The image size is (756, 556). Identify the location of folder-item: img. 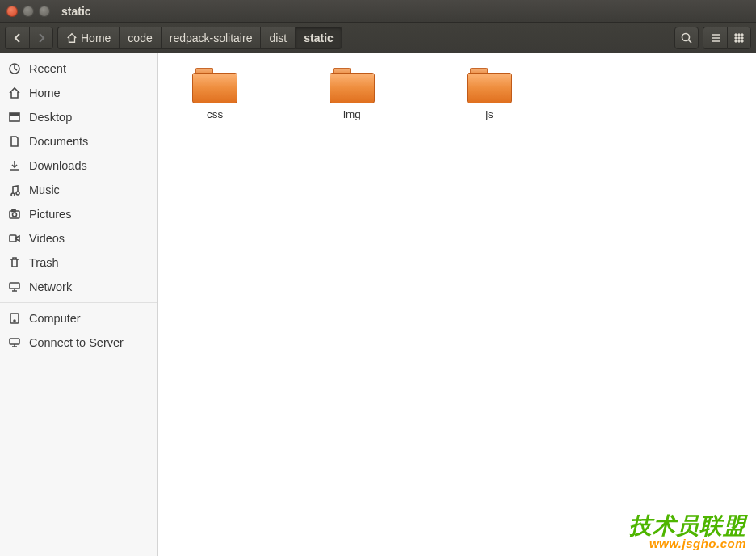
(352, 94).